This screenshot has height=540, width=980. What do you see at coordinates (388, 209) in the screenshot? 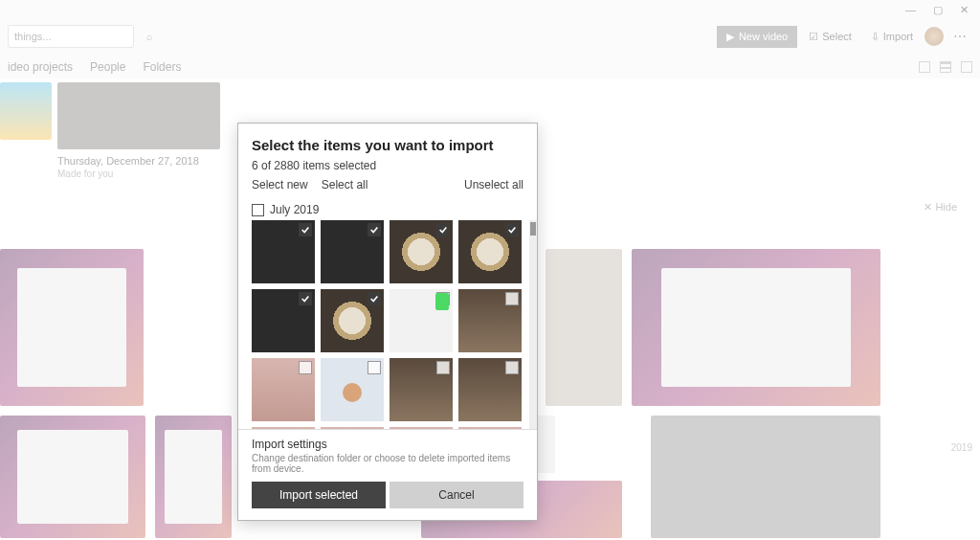
I see `date-group-header: July 2019` at bounding box center [388, 209].